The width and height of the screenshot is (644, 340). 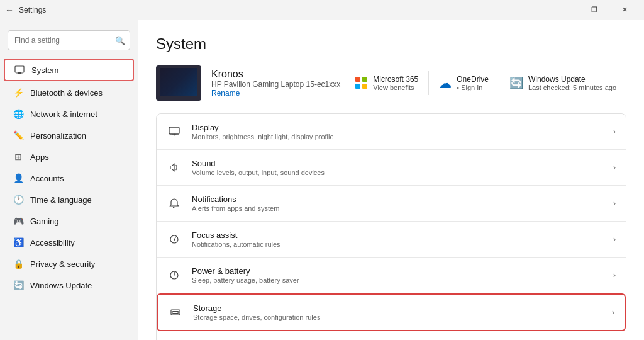 I want to click on sidebar-item-accessibility-label: Accessibility, so click(x=53, y=243).